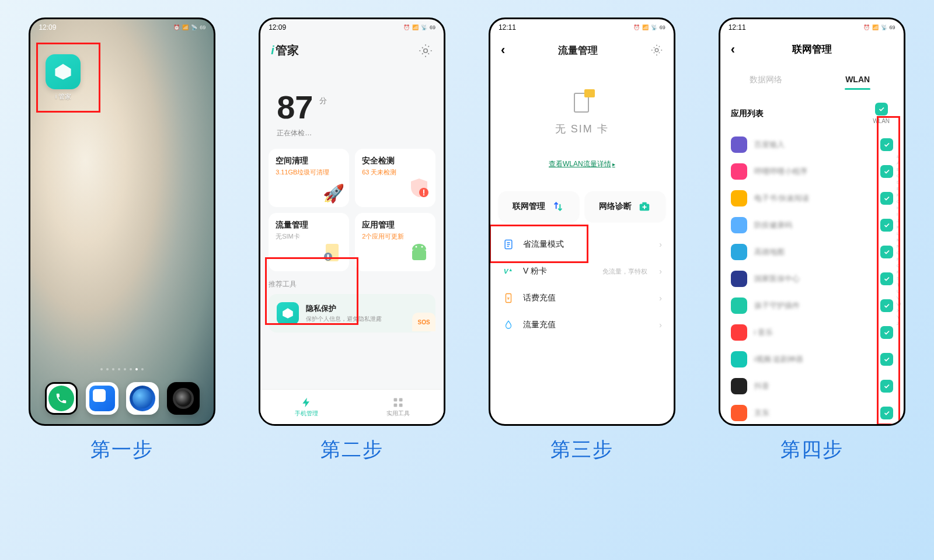  Describe the element at coordinates (582, 222) in the screenshot. I see `phone-3-data-manager: 12:11 ⏰📶📡69 ‹ 流量管理 无 SIM 卡 查看WLAN流量详情▸ 联…` at that location.